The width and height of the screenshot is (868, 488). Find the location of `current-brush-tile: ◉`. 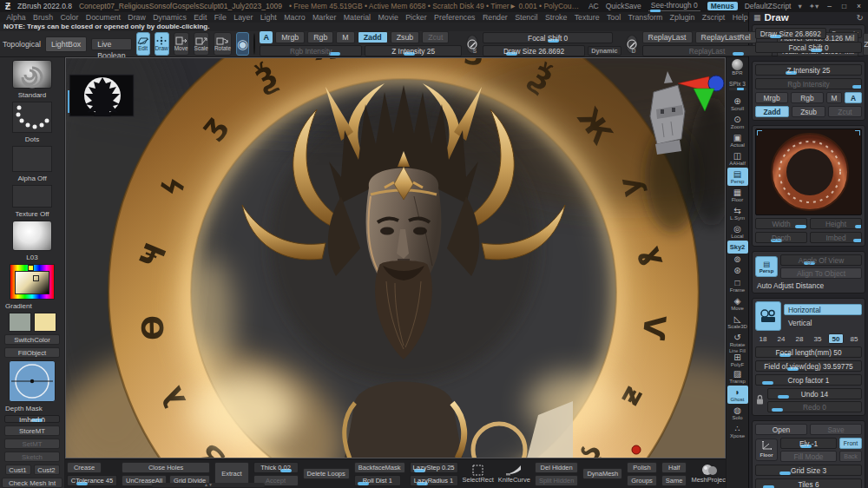

current-brush-tile: ◉ is located at coordinates (243, 43).